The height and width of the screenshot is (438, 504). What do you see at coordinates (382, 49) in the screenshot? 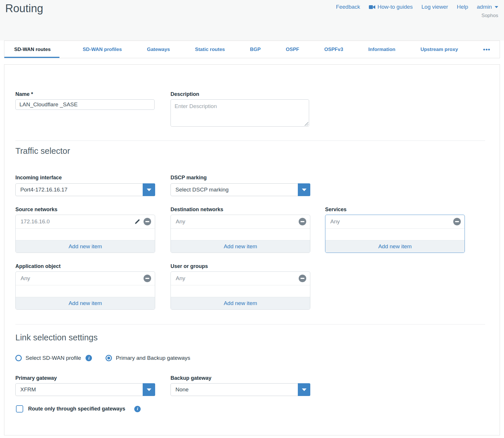
I see `tab-information: Information` at bounding box center [382, 49].